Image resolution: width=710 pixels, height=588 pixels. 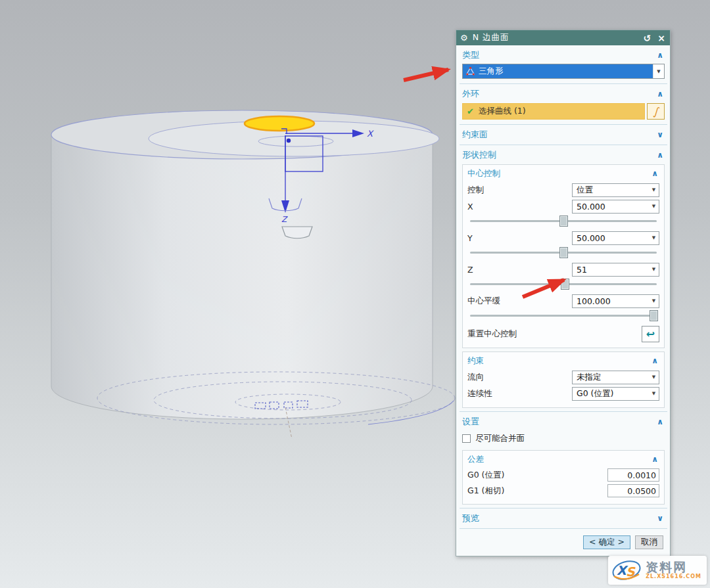 What do you see at coordinates (563, 173) in the screenshot?
I see `center-control-header: 中心控制 ∧` at bounding box center [563, 173].